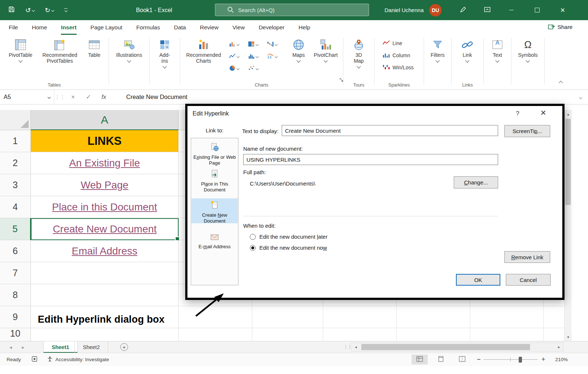  What do you see at coordinates (69, 27) in the screenshot?
I see `tab-insert: Insert` at bounding box center [69, 27].